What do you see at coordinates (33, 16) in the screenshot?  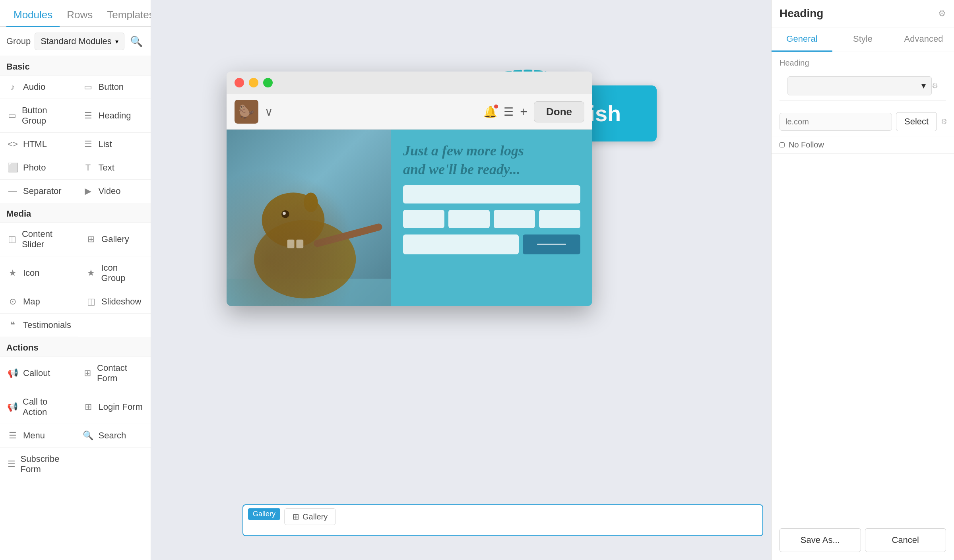 I see `tab-modules: Modules` at bounding box center [33, 16].